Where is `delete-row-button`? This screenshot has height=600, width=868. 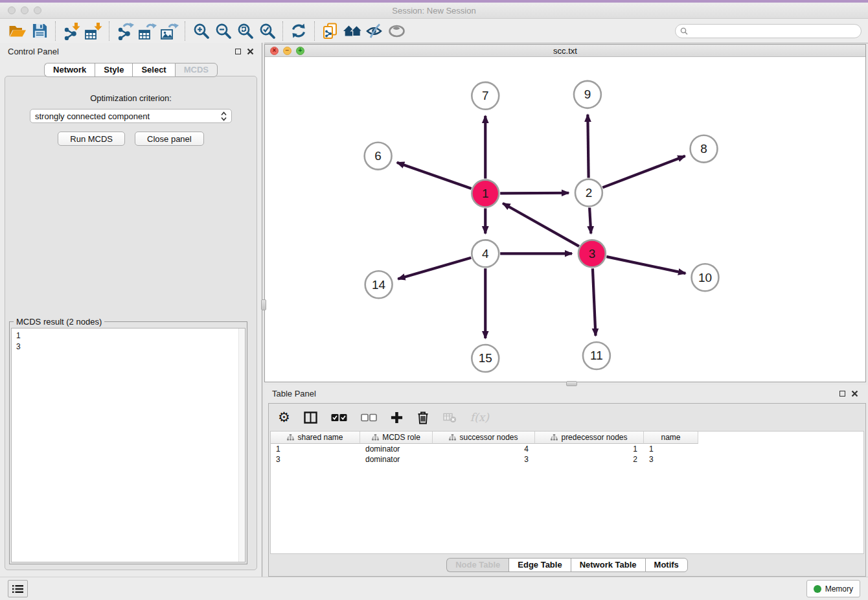
delete-row-button is located at coordinates (423, 417).